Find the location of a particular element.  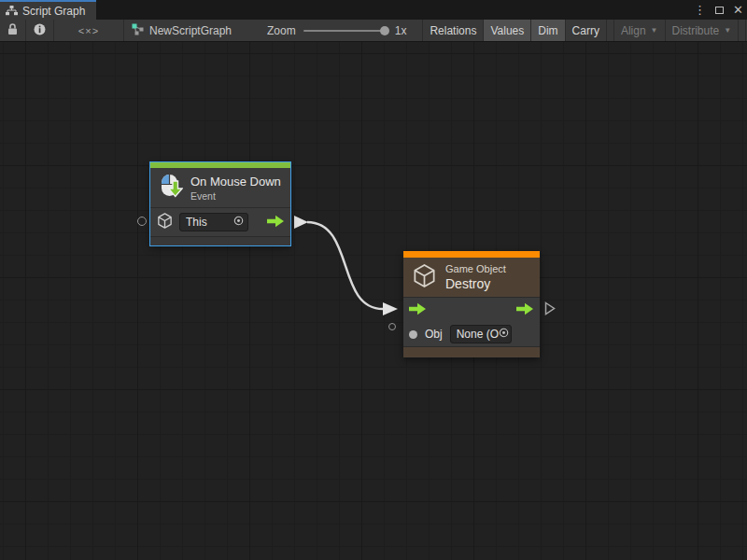

relations-button: Relations is located at coordinates (453, 30).